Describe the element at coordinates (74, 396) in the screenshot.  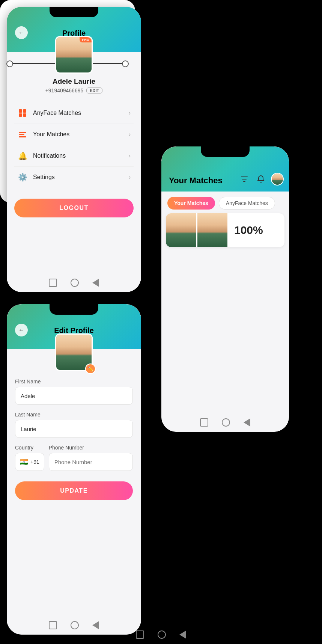
I see `first-name-input` at that location.